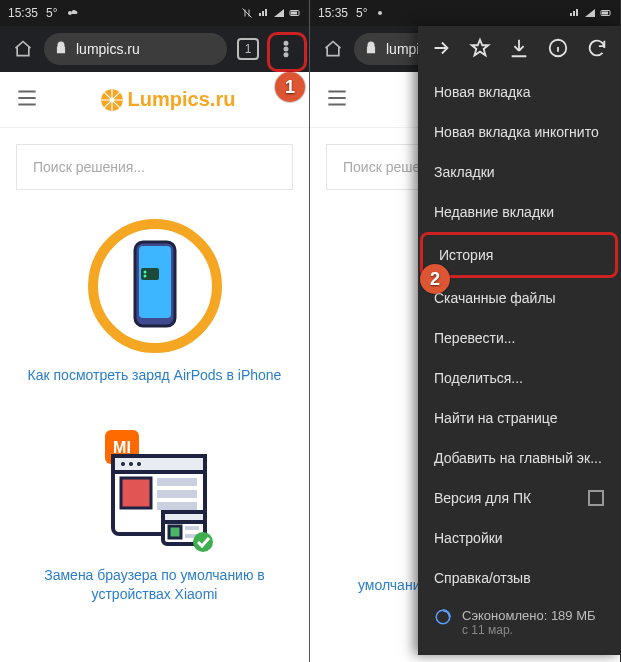 The image size is (621, 662). I want to click on menu-item-recent-tabs: Недавние вкладки, so click(519, 212).